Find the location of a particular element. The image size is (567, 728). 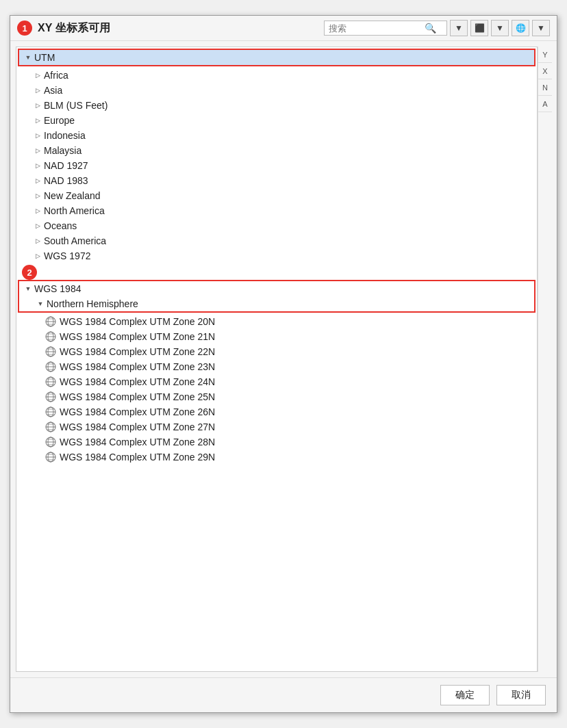

tree-label-malaysia: Malaysia is located at coordinates (63, 151).